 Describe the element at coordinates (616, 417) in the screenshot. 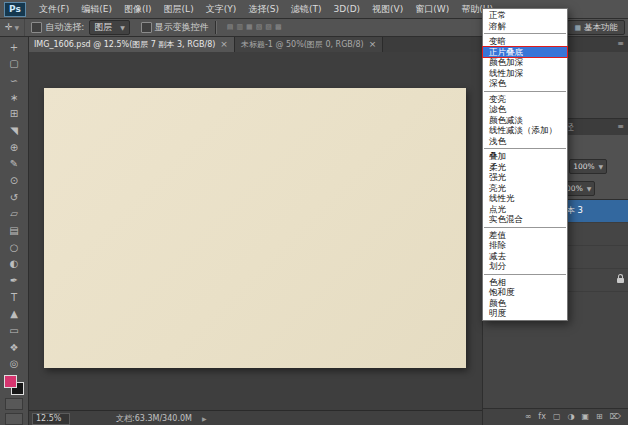

I see `delete-layer-icon: ⌦` at that location.